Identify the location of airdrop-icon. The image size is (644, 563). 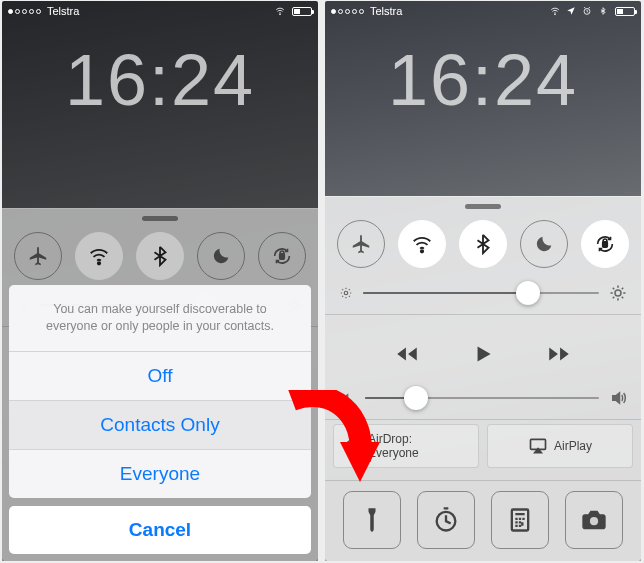
(352, 446).